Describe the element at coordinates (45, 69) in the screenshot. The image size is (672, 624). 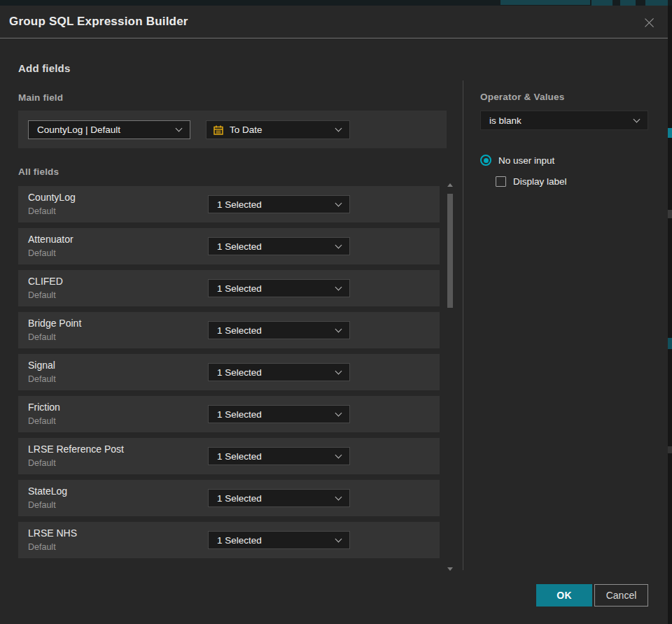
I see `add-fields-heading: Add fields` at that location.